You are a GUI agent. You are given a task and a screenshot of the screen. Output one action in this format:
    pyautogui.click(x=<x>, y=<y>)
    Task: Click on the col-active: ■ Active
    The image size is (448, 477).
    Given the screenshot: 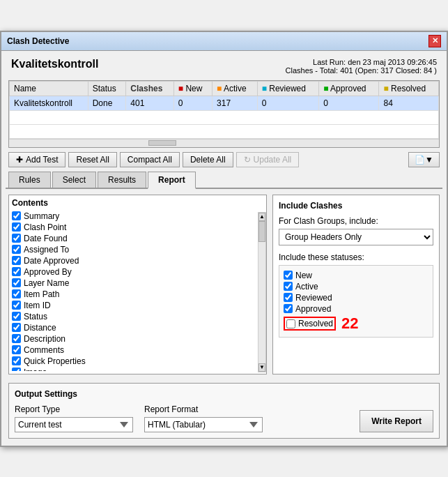 What is the action you would take?
    pyautogui.click(x=235, y=88)
    